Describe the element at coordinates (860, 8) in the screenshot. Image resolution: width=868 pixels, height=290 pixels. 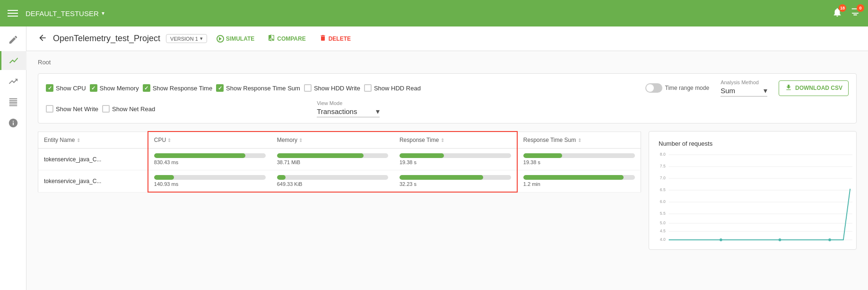
I see `screen-badge: 0` at that location.